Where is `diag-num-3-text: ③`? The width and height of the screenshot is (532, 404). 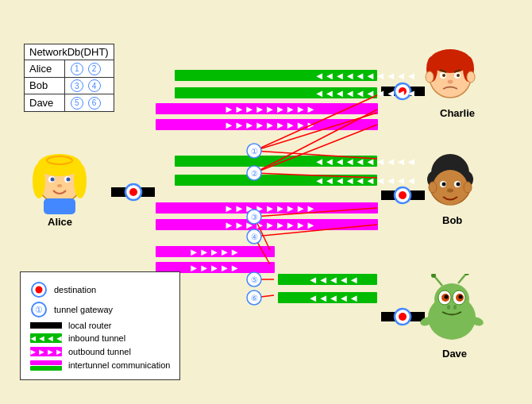 diag-num-3-text: ③ is located at coordinates (254, 217).